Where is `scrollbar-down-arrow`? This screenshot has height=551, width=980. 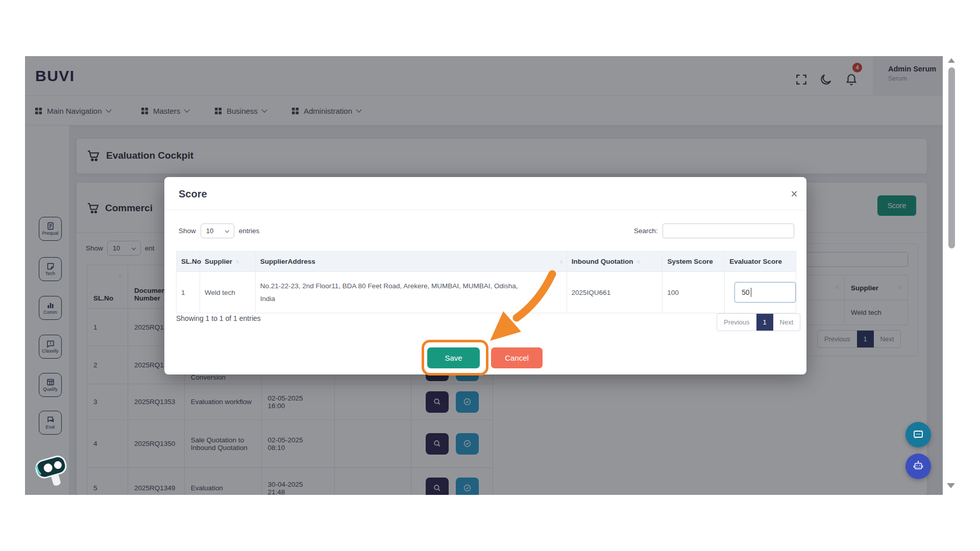
scrollbar-down-arrow is located at coordinates (951, 486).